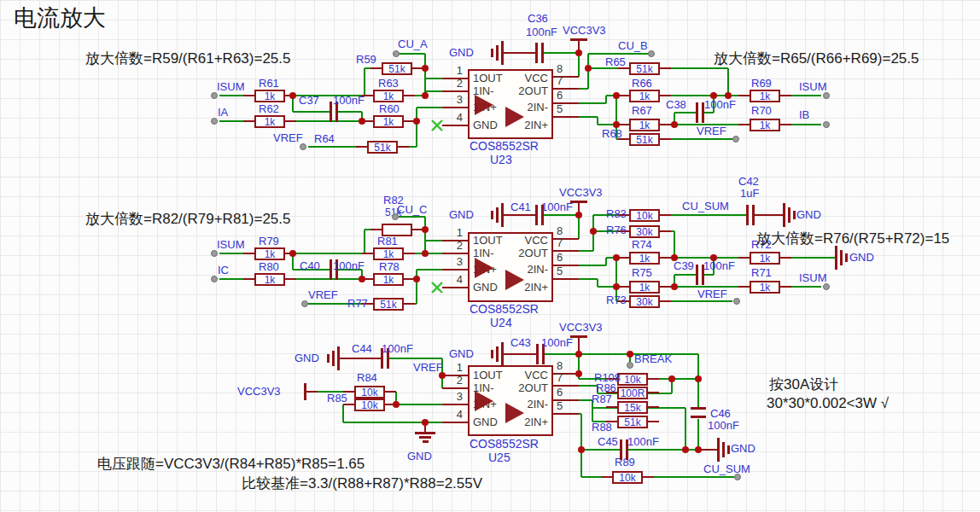  What do you see at coordinates (630, 365) in the screenshot?
I see `net-port-BREAK` at bounding box center [630, 365].